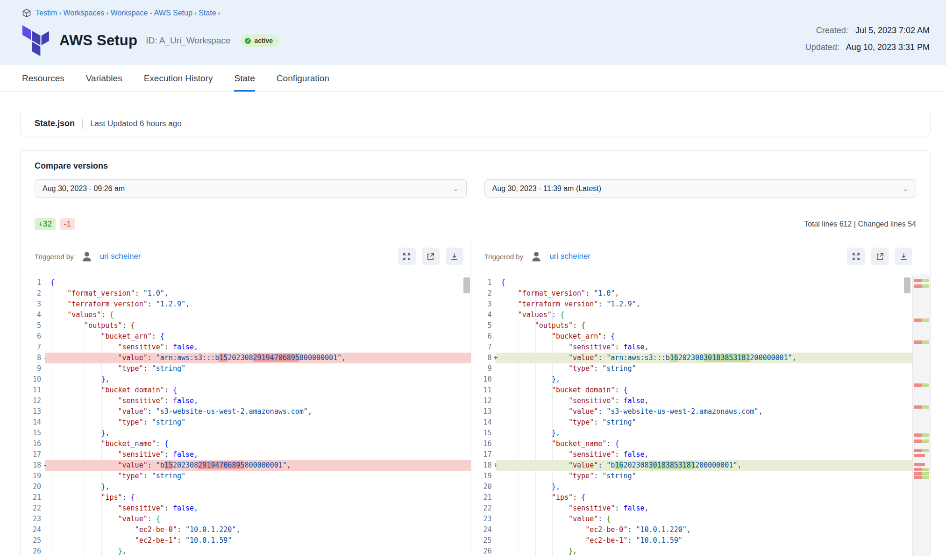 The image size is (946, 560). What do you see at coordinates (692, 369) in the screenshot?
I see `code-line: 9 "type": "string"` at bounding box center [692, 369].